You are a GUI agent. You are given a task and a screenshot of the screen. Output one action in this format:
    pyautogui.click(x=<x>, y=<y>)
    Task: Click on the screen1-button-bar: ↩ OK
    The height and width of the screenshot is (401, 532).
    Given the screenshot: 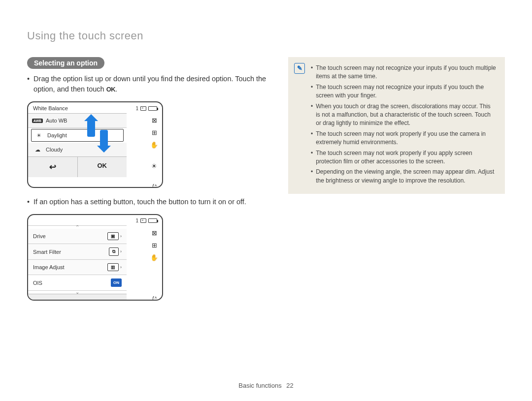 What is the action you would take?
    pyautogui.click(x=77, y=167)
    